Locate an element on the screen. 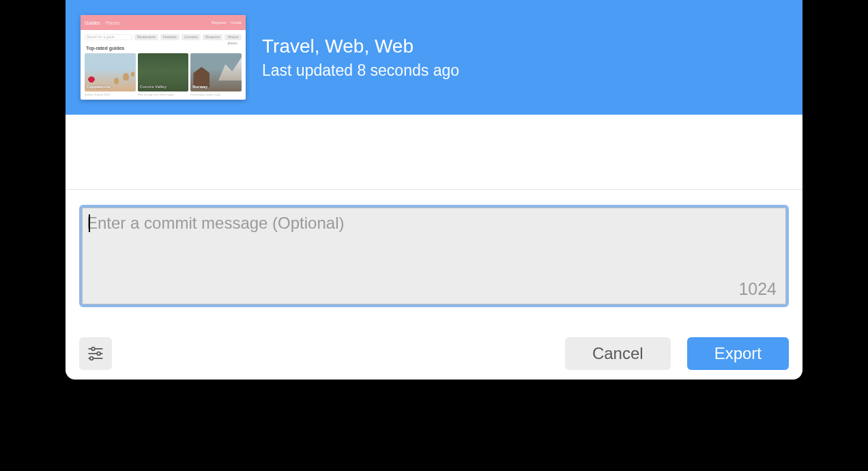  thumb-card: Cappadocia is located at coordinates (111, 72).